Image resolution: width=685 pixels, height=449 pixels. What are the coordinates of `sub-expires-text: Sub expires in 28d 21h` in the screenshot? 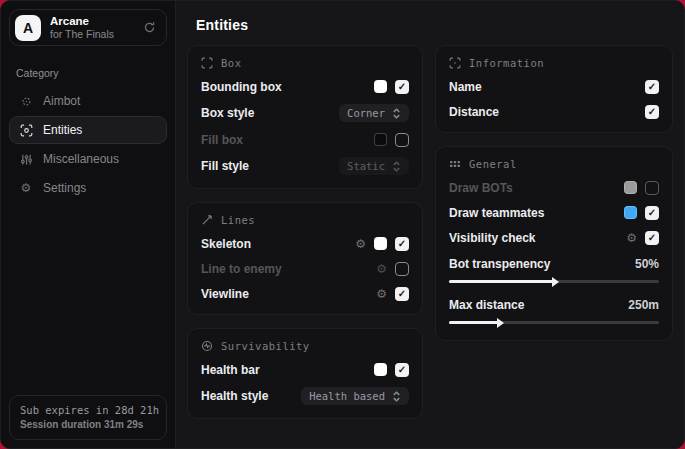 It's located at (88, 410).